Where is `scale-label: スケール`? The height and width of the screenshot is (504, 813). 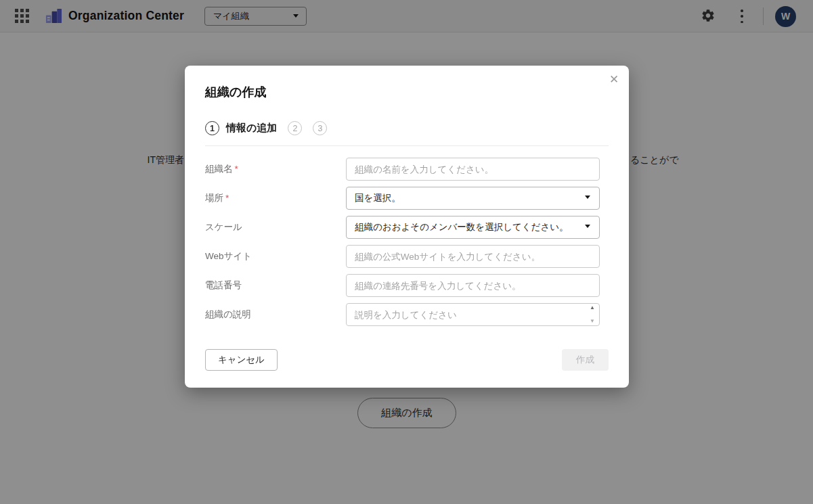
scale-label: スケール is located at coordinates (276, 227).